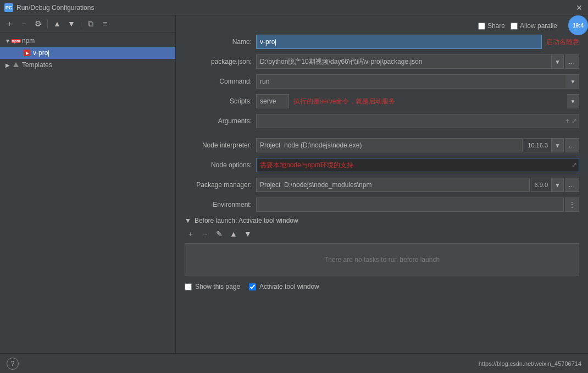 Image resolution: width=588 pixels, height=373 pixels. I want to click on name-annotation: 启动名随意, so click(563, 42).